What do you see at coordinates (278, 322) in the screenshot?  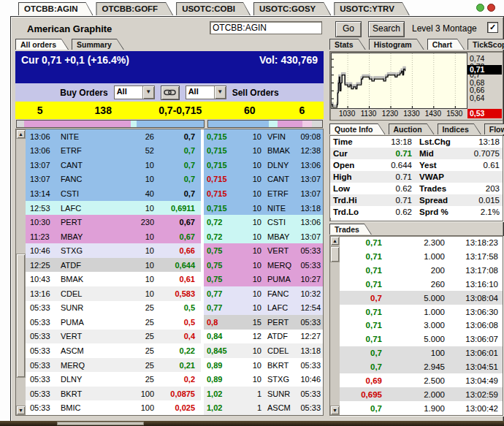 I see `ask-mmid: PERT` at bounding box center [278, 322].